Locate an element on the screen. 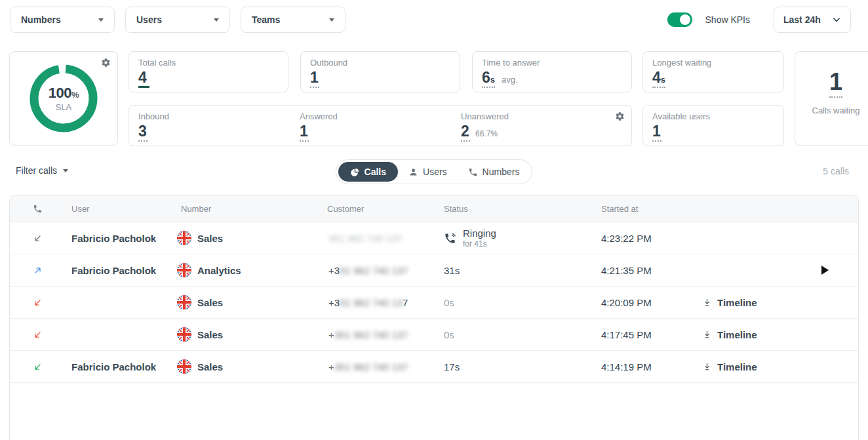 This screenshot has width=868, height=440. status-text: Ringing is located at coordinates (480, 233).